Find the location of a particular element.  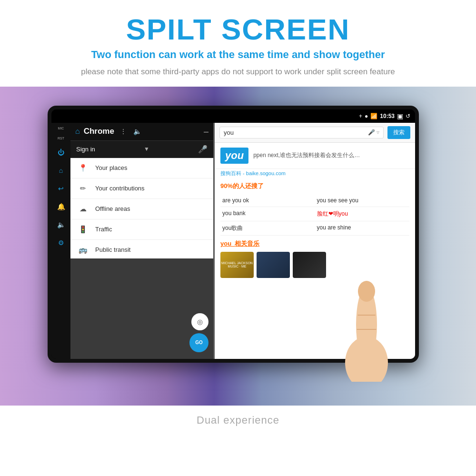

suggestion-red-you: 脸红❤明you is located at coordinates (363, 214).